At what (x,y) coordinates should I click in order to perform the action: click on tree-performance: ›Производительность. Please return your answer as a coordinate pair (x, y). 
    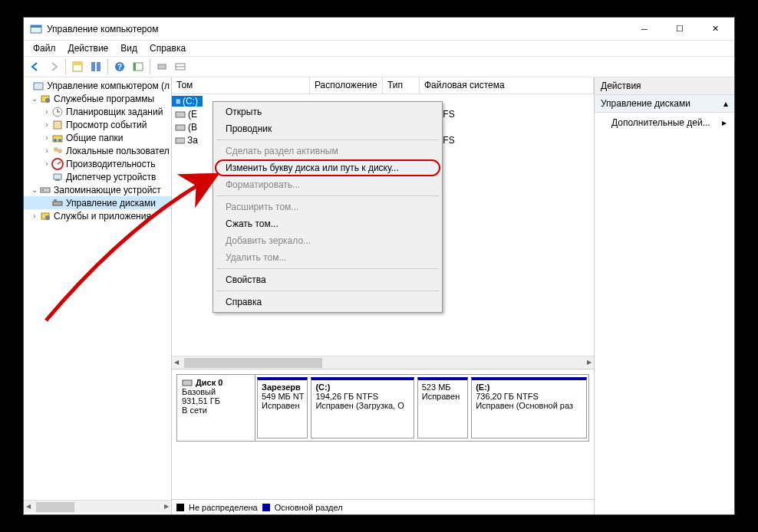
    Looking at the image, I should click on (97, 164).